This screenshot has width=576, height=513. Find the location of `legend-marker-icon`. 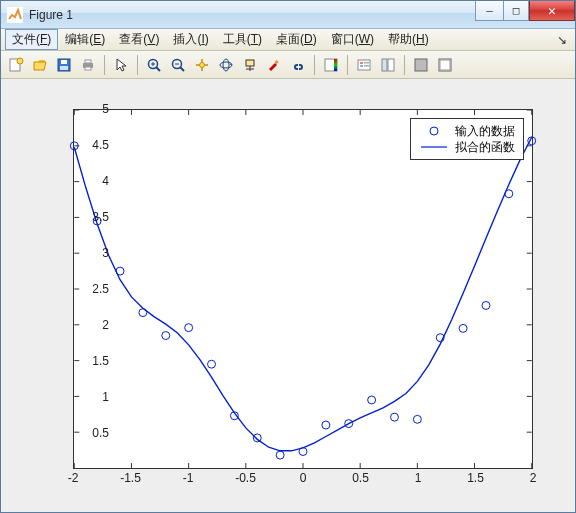

legend-marker-icon is located at coordinates (434, 131).